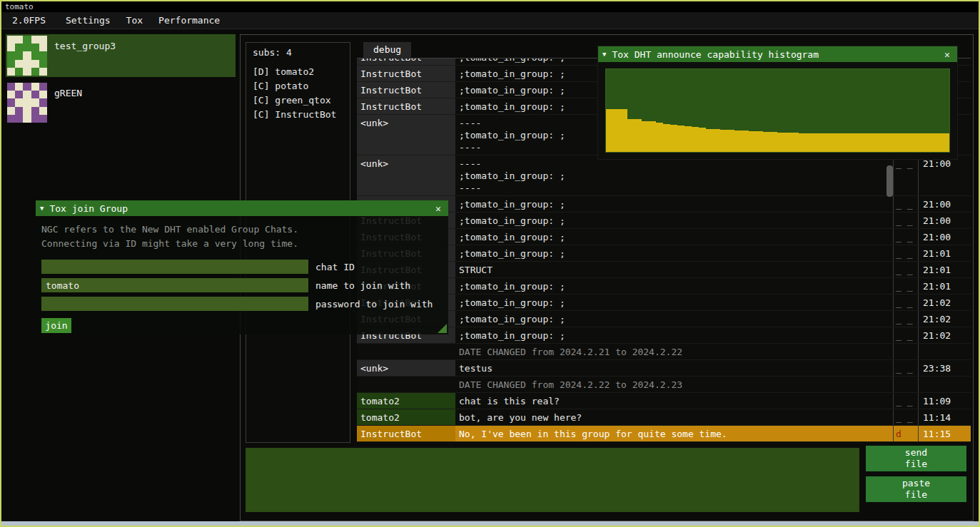 This screenshot has height=527, width=980. I want to click on menu-item-settings: Settings, so click(89, 20).